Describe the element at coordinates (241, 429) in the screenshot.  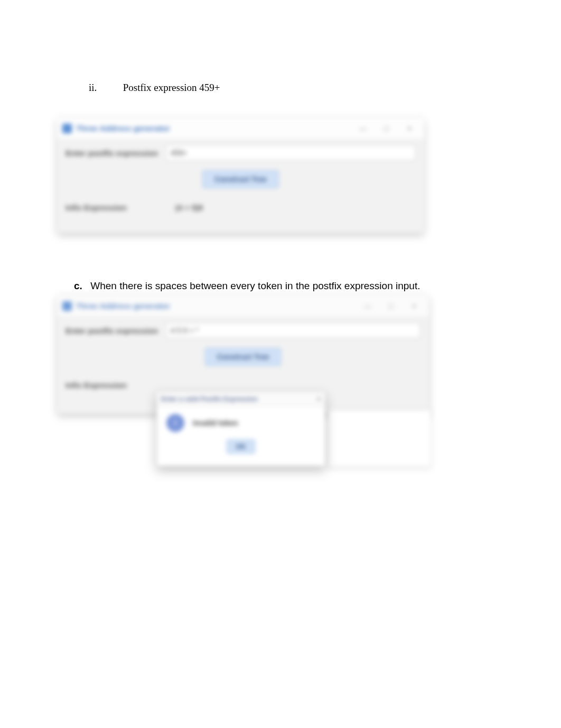
I see `error-dialog: Enter a valid Postfix Expression × i Inv…` at that location.